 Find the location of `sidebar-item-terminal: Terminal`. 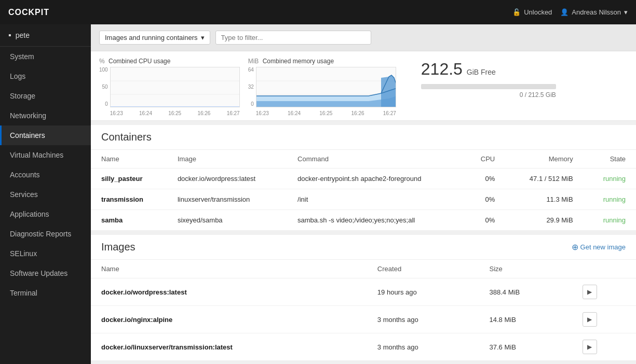

sidebar-item-terminal: Terminal is located at coordinates (46, 293).